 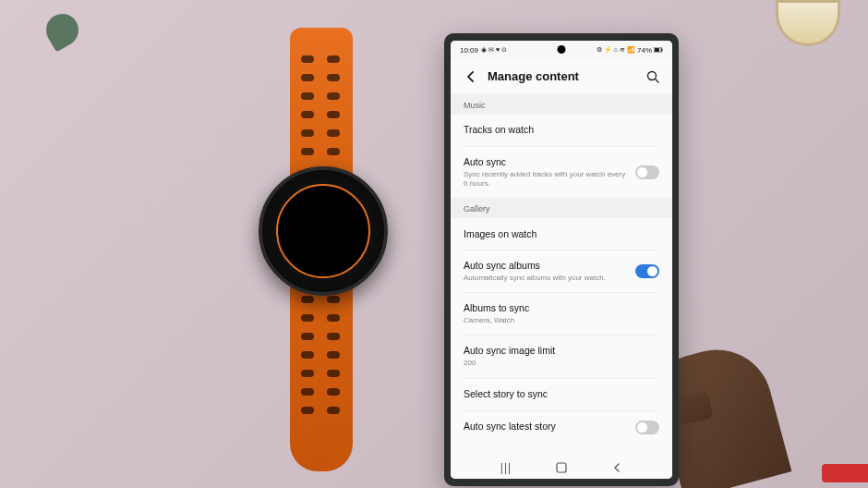 What do you see at coordinates (561, 468) in the screenshot?
I see `home-button` at bounding box center [561, 468].